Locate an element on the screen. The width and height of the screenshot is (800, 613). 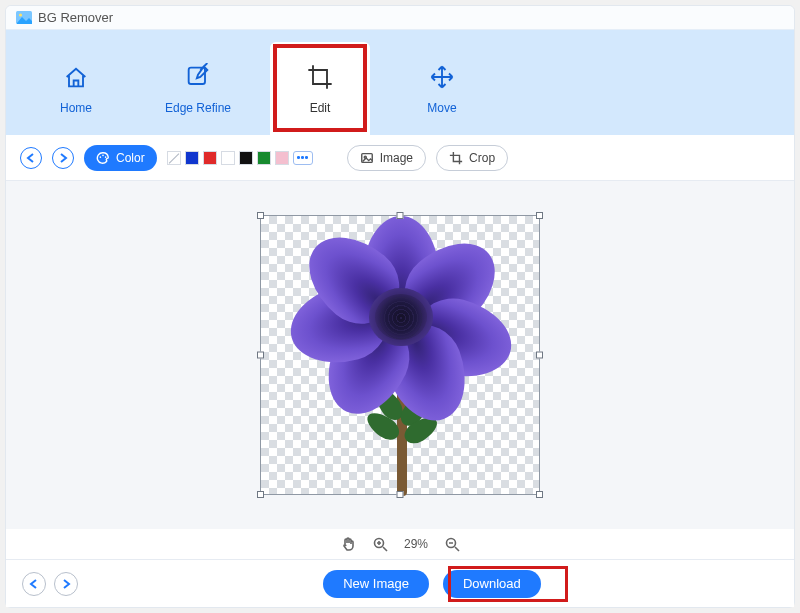
crop-label: Crop is located at coordinates (482, 158).